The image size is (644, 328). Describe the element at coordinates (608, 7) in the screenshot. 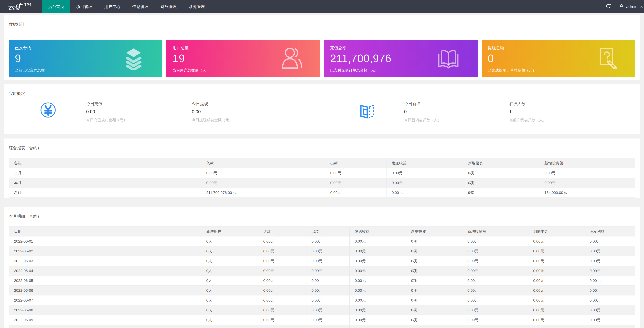

I see `refresh-icon` at that location.